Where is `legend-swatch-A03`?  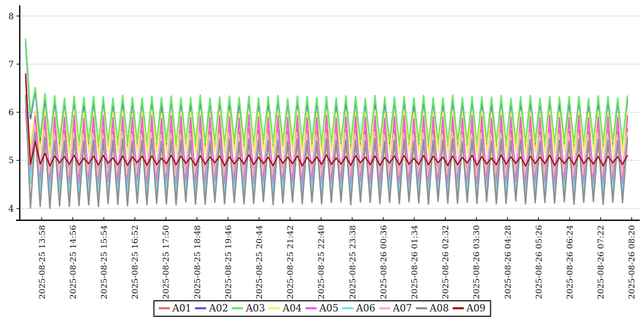 legend-swatch-A03 is located at coordinates (238, 308).